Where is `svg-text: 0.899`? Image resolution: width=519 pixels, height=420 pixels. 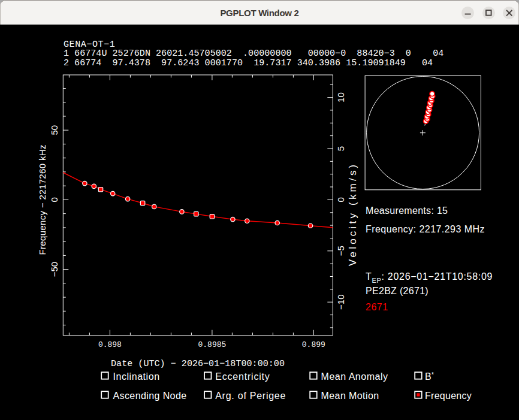 svg-text: 0.899 is located at coordinates (314, 345).